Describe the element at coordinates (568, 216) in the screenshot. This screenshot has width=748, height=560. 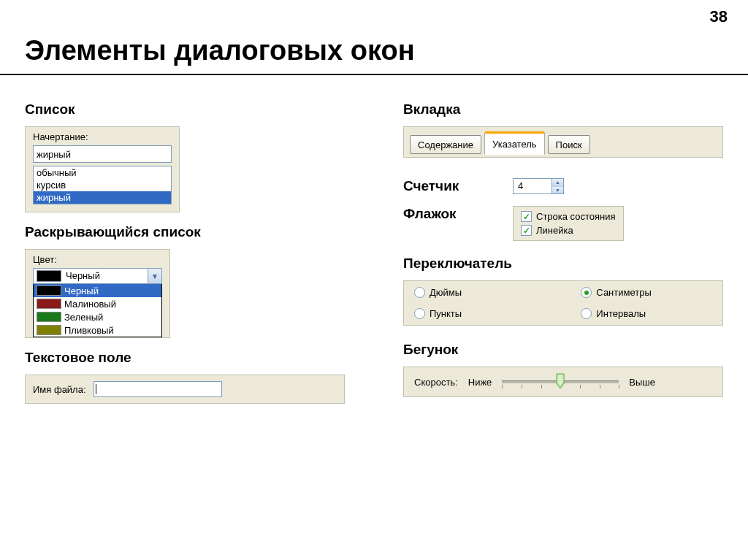
I see `check-row: ✓ Строка состояния` at that location.